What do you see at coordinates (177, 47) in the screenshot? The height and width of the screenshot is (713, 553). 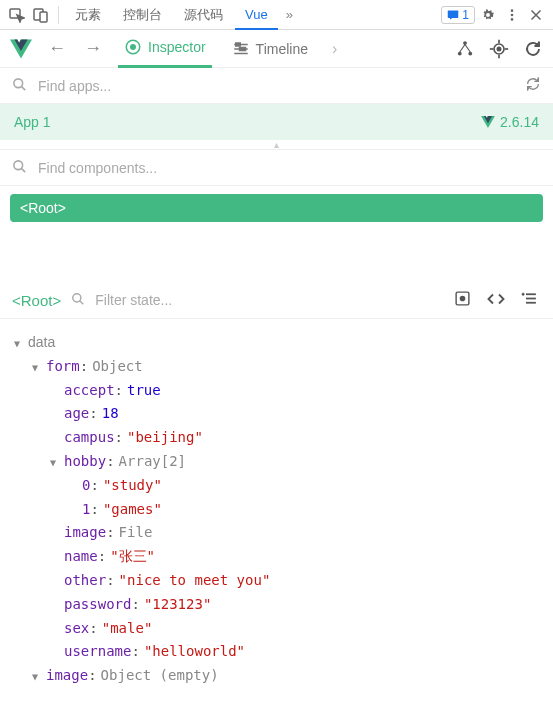 I see `tab-inspector-label: Inspector` at bounding box center [177, 47].